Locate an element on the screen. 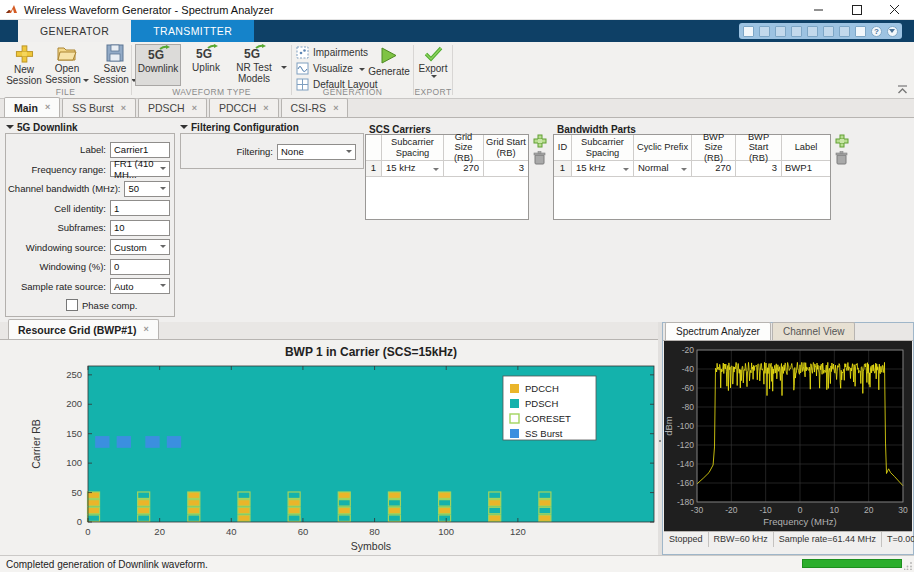 This screenshot has width=914, height=572. generate-button: Generate is located at coordinates (389, 67).